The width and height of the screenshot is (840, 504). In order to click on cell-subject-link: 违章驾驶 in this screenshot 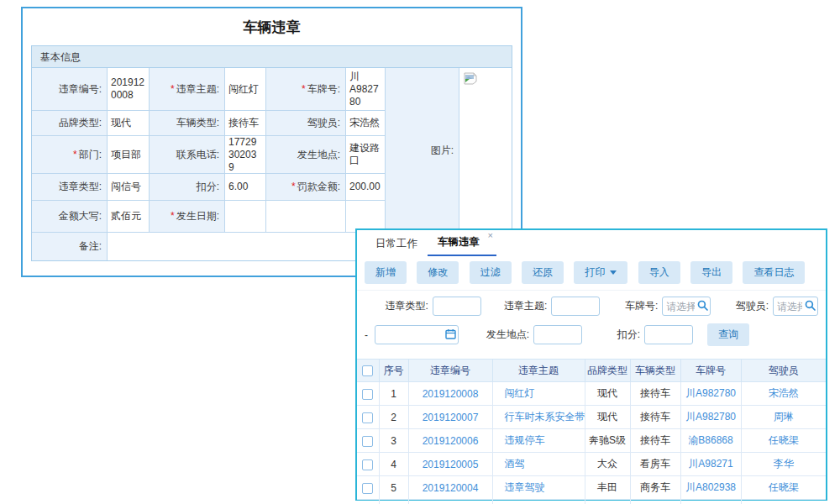, I will do `click(538, 488)`.